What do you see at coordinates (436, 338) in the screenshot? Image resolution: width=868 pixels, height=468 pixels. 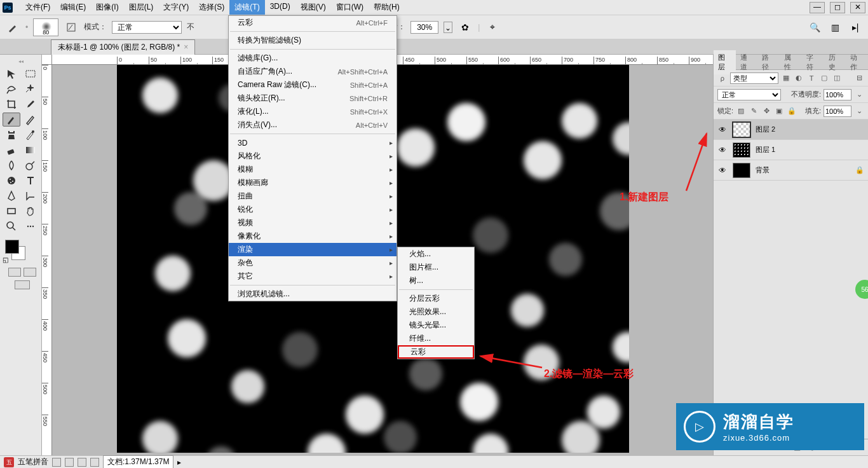 I see `render-item: 纤维...` at bounding box center [436, 338].